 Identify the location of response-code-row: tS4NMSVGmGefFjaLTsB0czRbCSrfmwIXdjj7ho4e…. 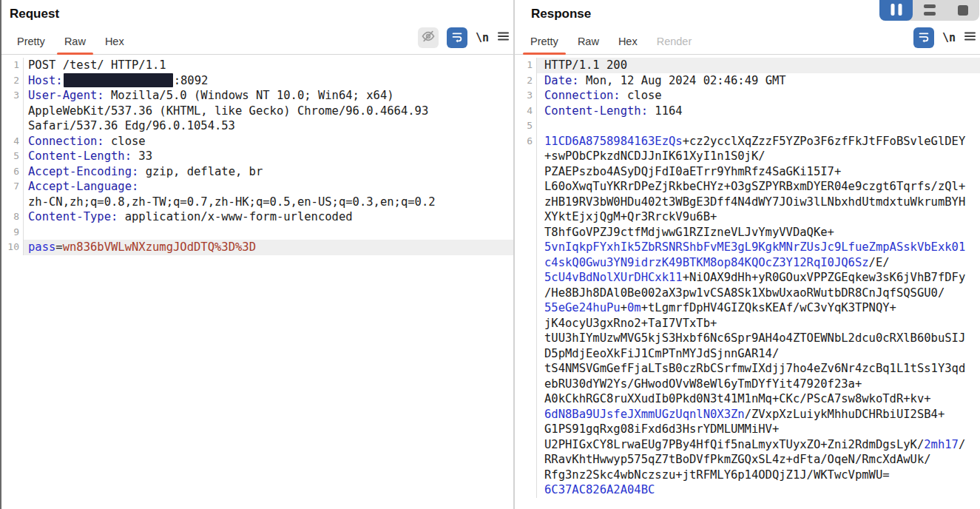
(747, 368).